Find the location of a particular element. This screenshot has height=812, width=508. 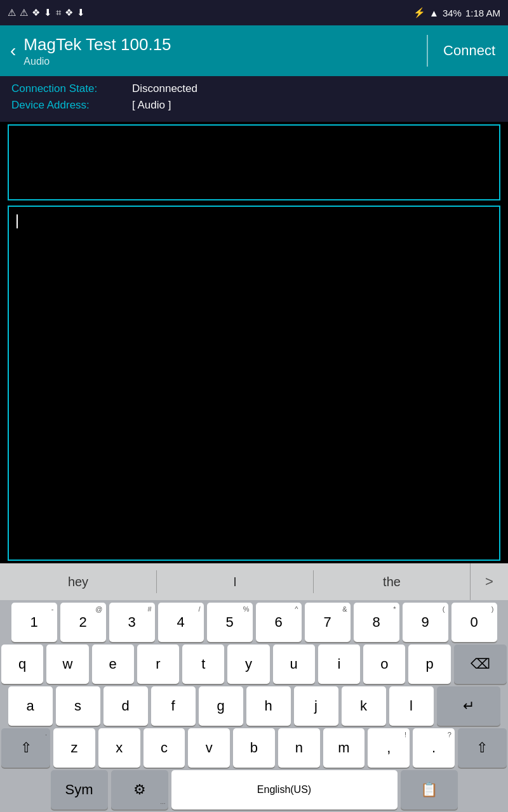

key-period: .? is located at coordinates (434, 748).